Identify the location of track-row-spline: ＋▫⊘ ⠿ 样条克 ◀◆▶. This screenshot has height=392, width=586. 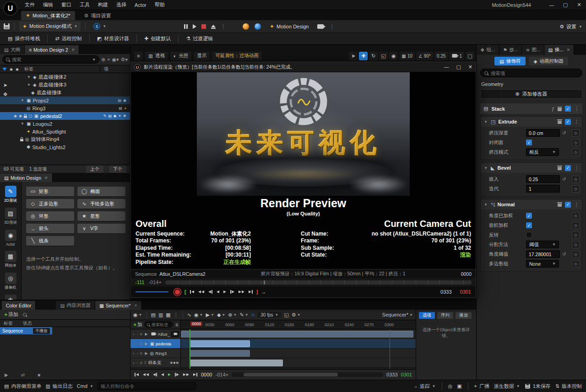
(273, 363).